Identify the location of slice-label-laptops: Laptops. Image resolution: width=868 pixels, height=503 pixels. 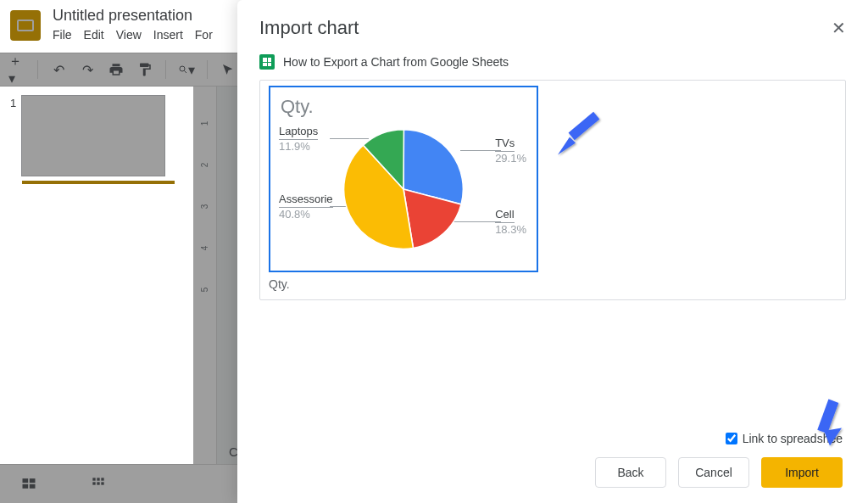
(298, 132).